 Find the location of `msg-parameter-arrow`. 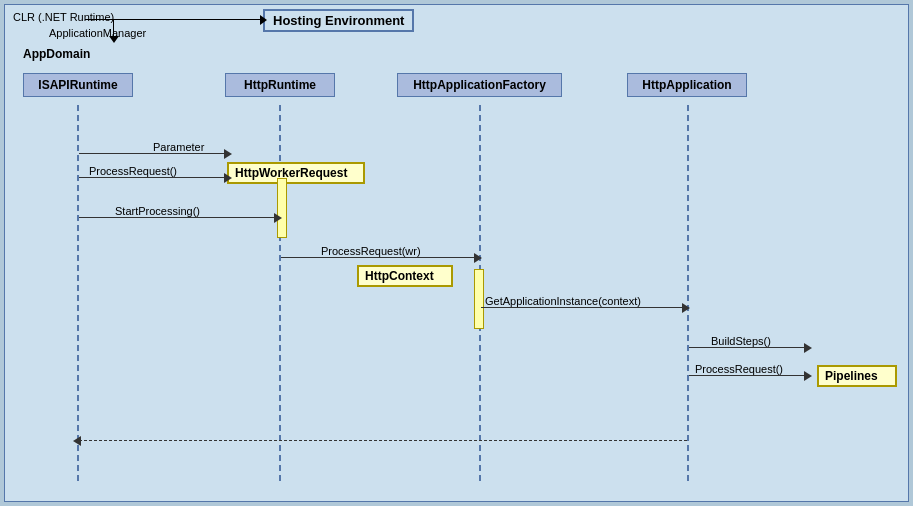

msg-parameter-arrow is located at coordinates (228, 154).